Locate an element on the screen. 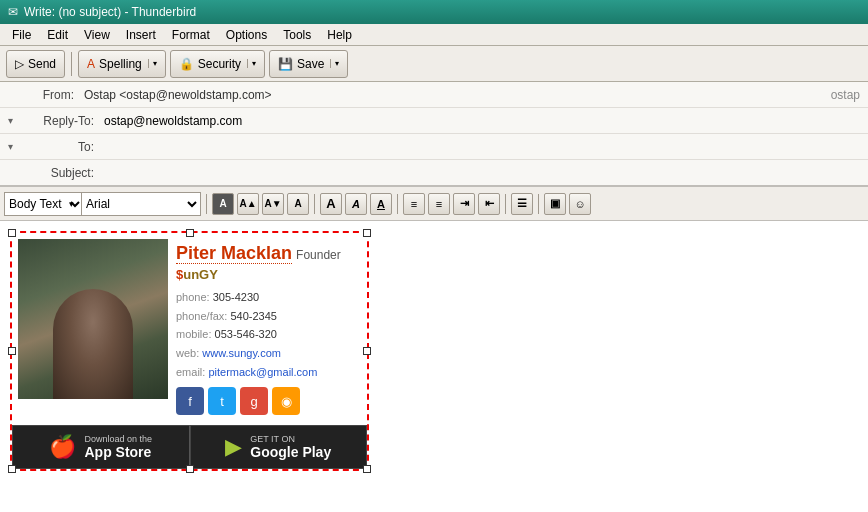  save-arrow: ▾ is located at coordinates (334, 64).